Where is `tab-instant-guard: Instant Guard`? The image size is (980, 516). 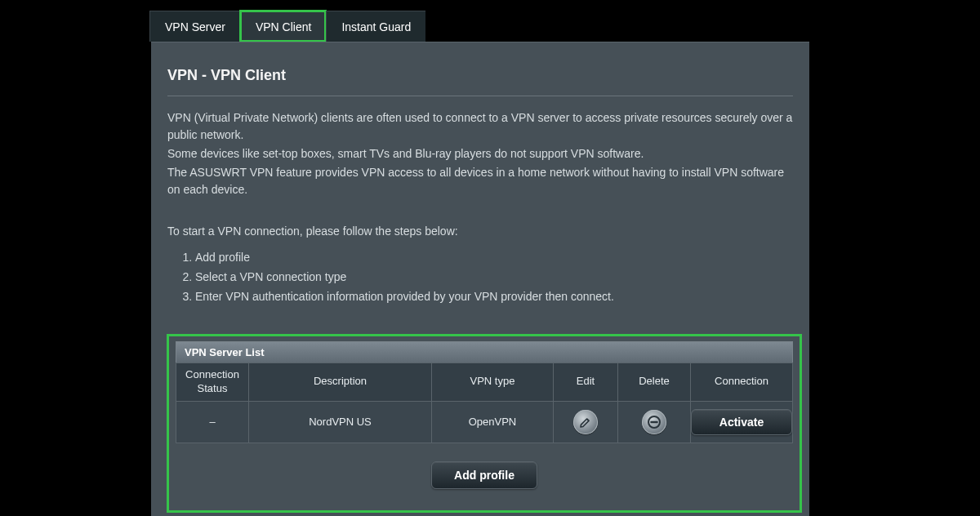
tab-instant-guard: Instant Guard is located at coordinates (376, 26).